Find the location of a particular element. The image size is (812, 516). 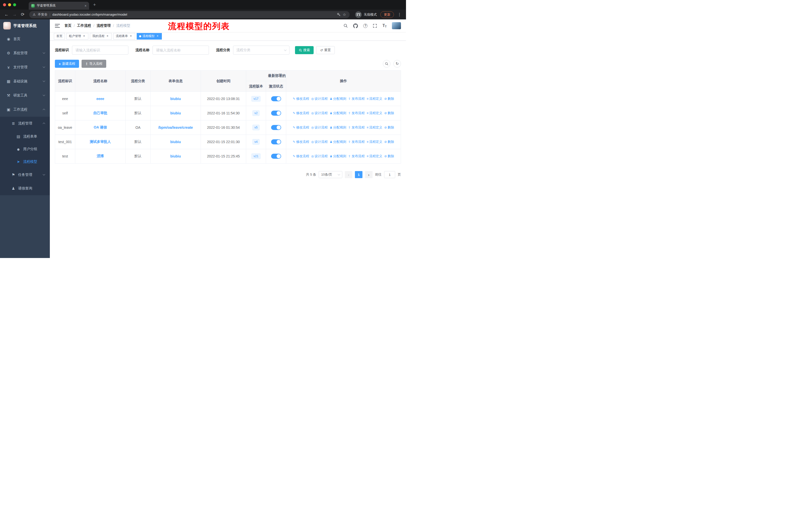

reload-icon: ⟳ is located at coordinates (23, 15).